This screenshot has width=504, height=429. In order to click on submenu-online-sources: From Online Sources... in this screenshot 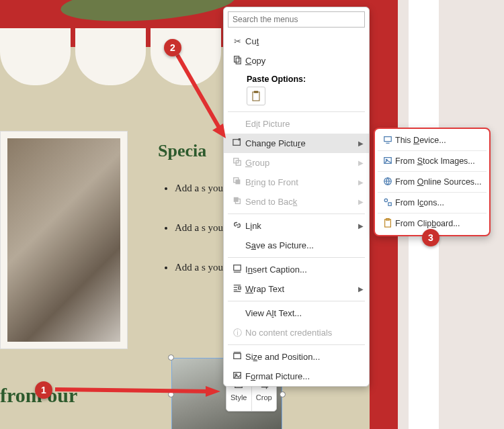, I will do `click(432, 182)`.